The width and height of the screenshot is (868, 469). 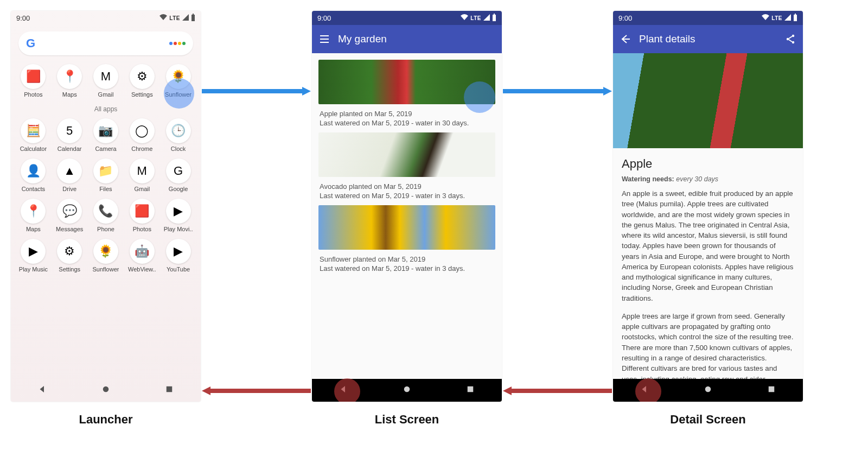 What do you see at coordinates (178, 135) in the screenshot?
I see `app-clock: 🕒Clock` at bounding box center [178, 135].